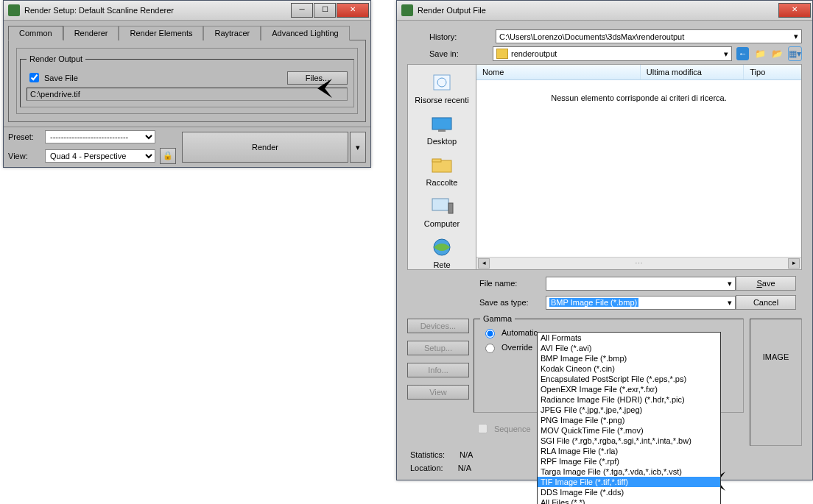 This screenshot has width=813, height=504. Describe the element at coordinates (91, 33) in the screenshot. I see `tab-renderer: Renderer` at that location.